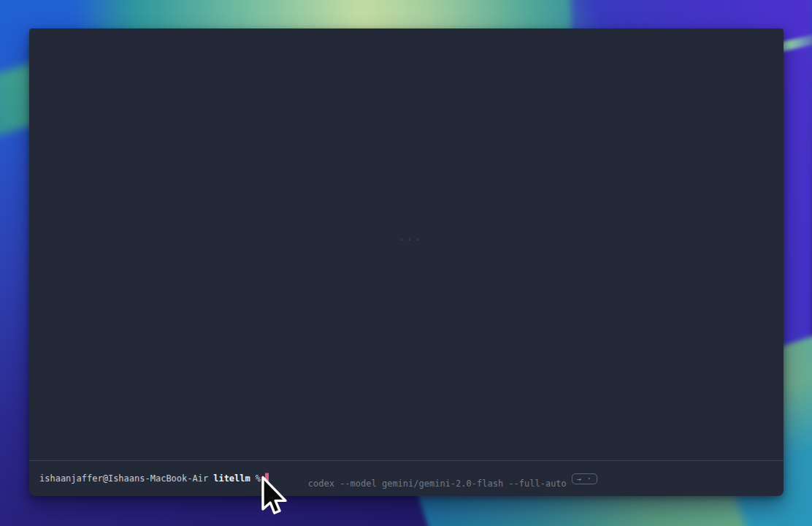  What do you see at coordinates (584, 479) in the screenshot?
I see `autosuggest-hint-pill: → ·` at bounding box center [584, 479].